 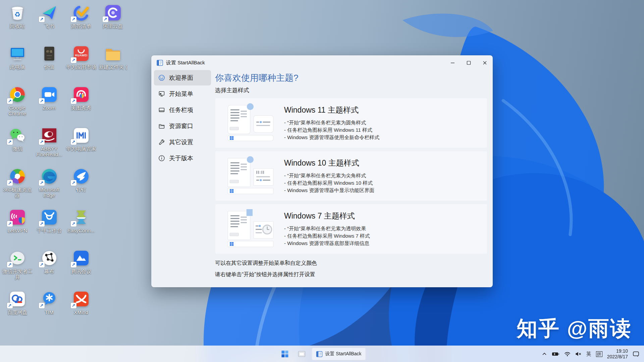 I want to click on task-label: 设置 StartAllBack, so click(x=343, y=354).